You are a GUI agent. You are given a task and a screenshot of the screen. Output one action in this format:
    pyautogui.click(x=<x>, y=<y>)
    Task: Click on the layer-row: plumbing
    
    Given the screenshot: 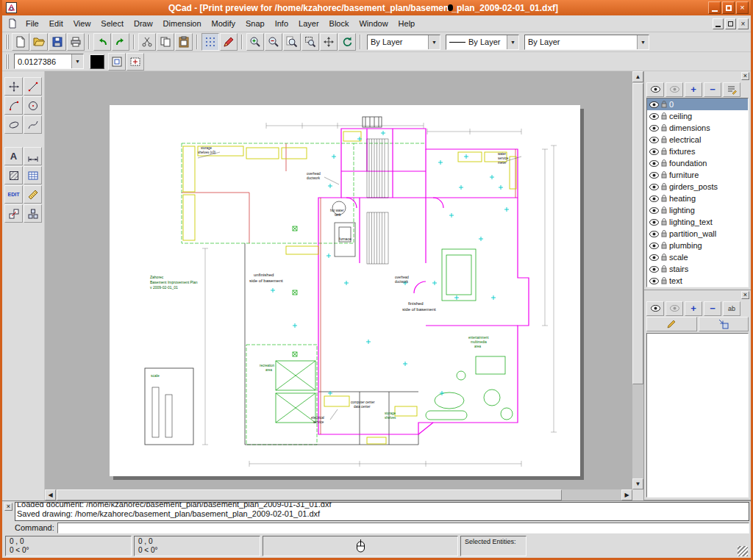 What is the action you would take?
    pyautogui.click(x=697, y=245)
    